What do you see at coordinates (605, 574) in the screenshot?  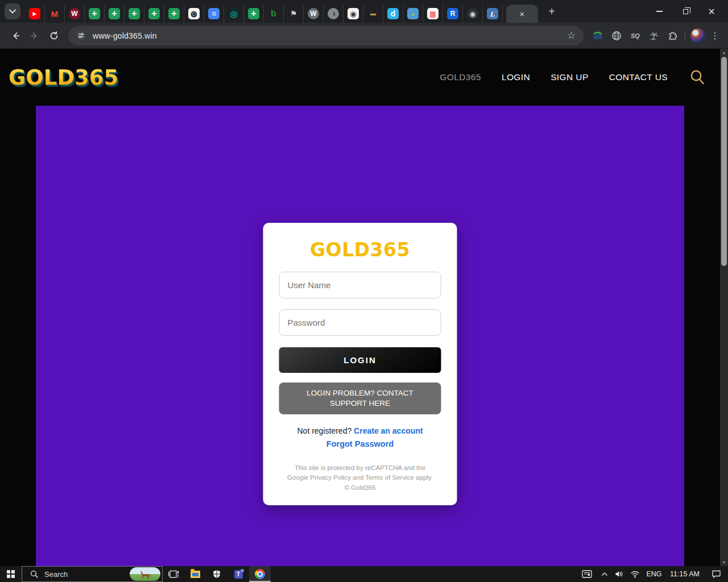 I see `hidden-icons-button` at bounding box center [605, 574].